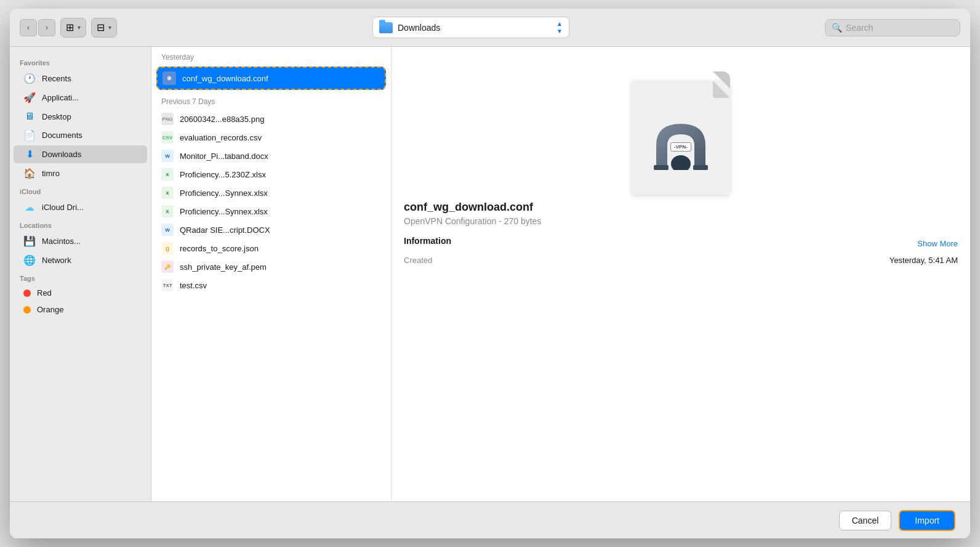 The height and width of the screenshot is (547, 980). Describe the element at coordinates (167, 119) in the screenshot. I see `png-icon: PNG` at that location.